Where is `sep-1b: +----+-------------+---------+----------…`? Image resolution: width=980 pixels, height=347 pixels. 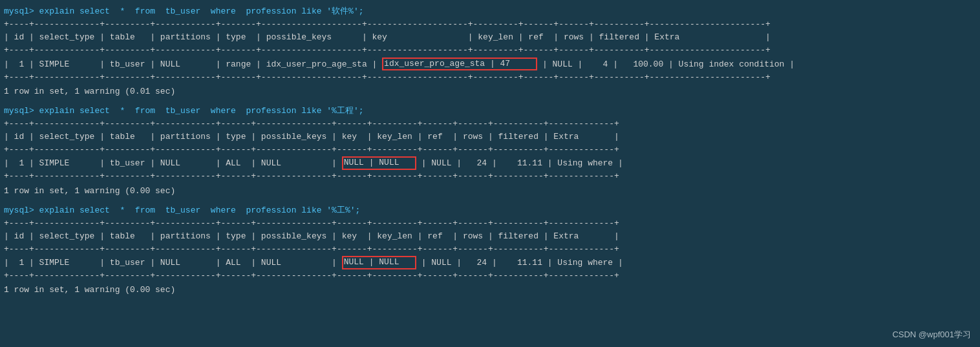 sep-1b: +----+-------------+---------+----------… is located at coordinates (490, 50).